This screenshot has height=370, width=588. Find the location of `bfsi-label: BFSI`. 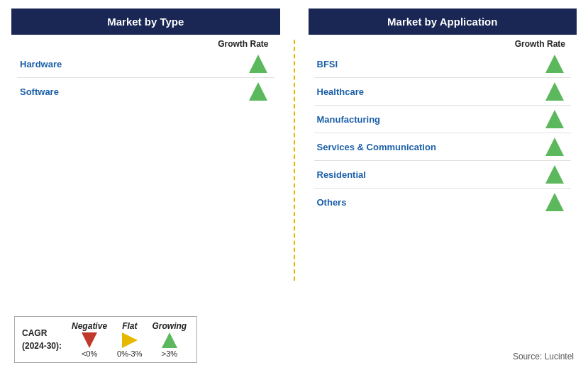

bfsi-label: BFSI is located at coordinates (328, 64).